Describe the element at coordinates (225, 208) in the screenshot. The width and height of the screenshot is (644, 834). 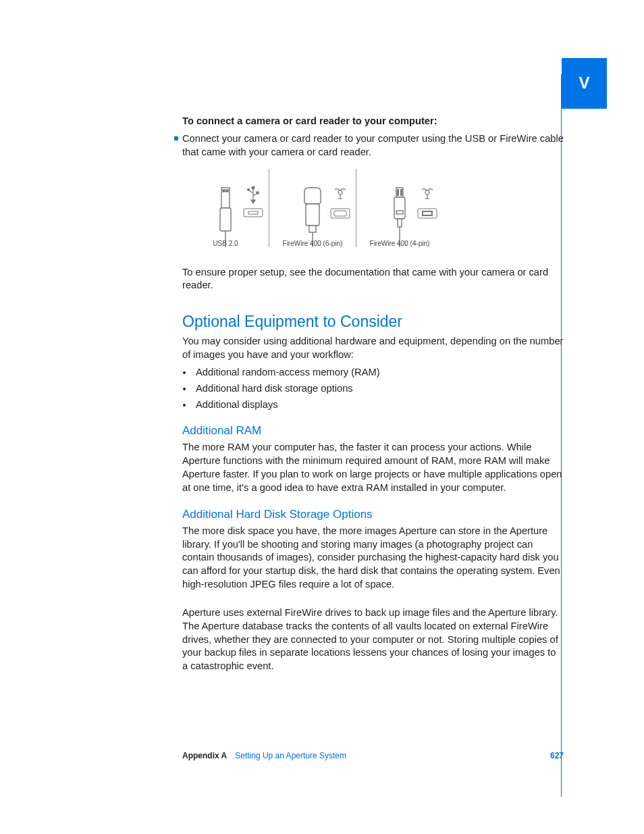
I see `connector-usb: USB 2.0` at that location.